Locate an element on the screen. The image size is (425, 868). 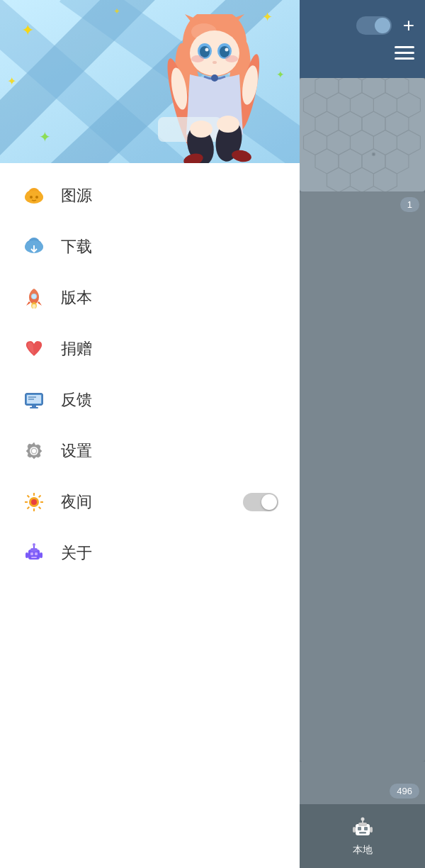
right-header: + is located at coordinates (363, 39).